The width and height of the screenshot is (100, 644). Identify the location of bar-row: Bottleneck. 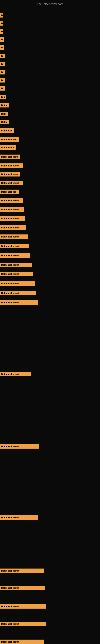
(7, 130).